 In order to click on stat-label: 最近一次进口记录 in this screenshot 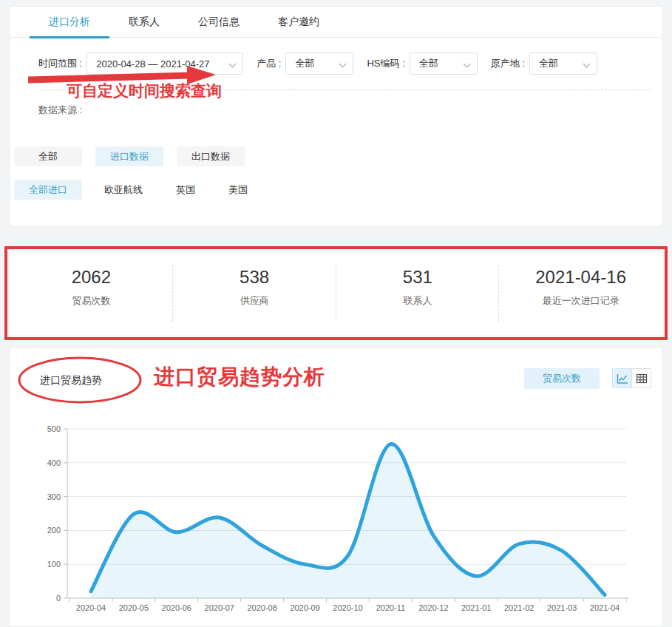, I will do `click(581, 301)`.